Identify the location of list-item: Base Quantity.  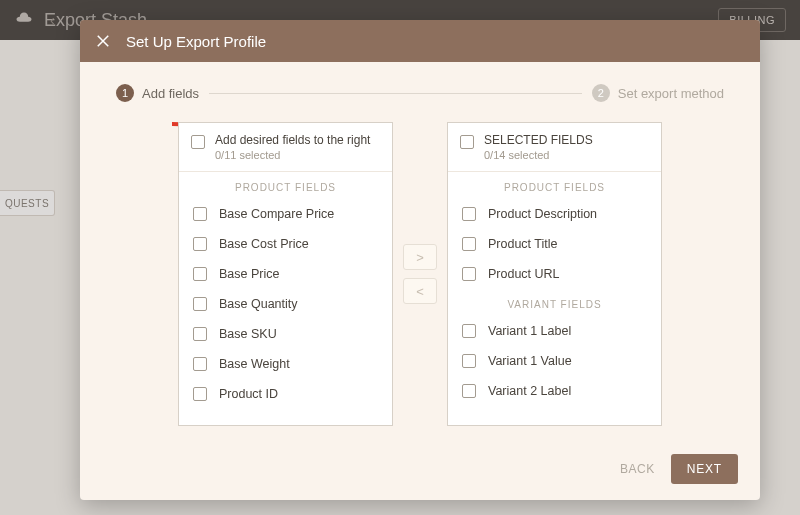
(286, 304).